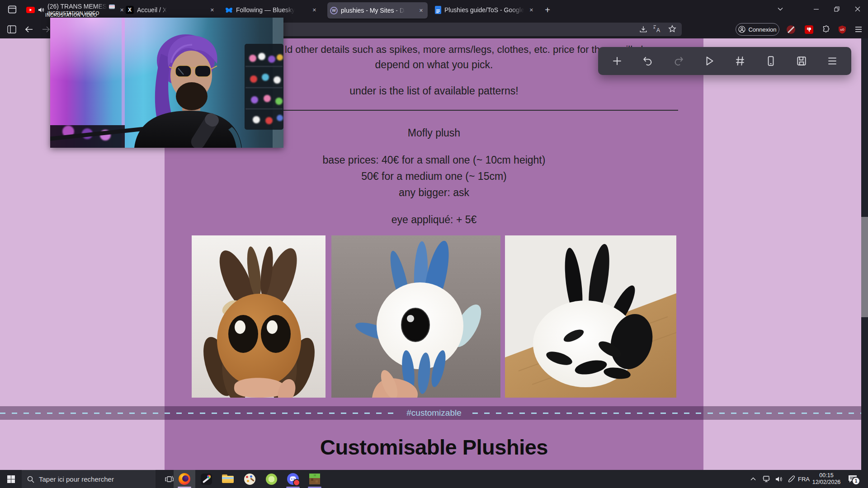 This screenshot has height=488, width=868. Describe the element at coordinates (184, 479) in the screenshot. I see `taskbar-firefox` at that location.